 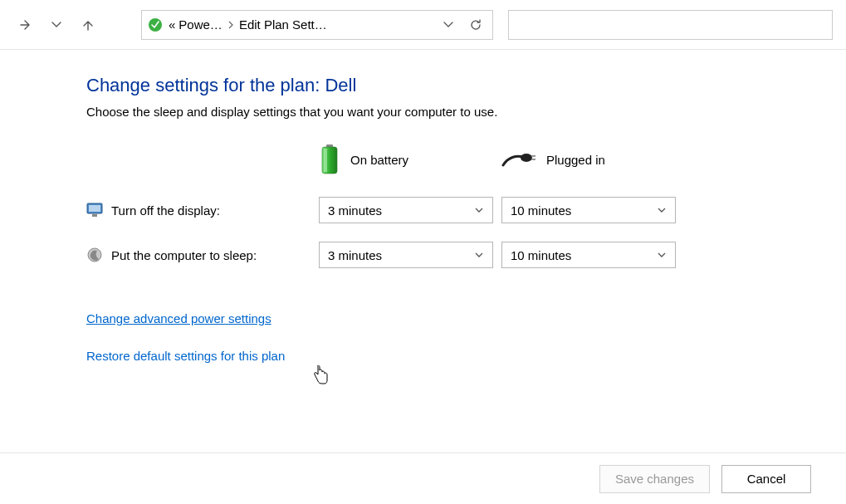 I want to click on moon-icon, so click(x=95, y=255).